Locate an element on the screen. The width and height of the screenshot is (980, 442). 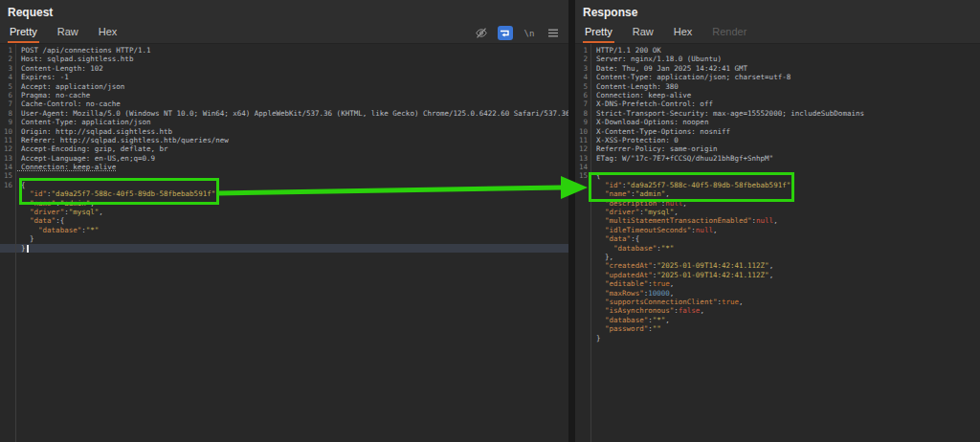
code-line: 7Cache-Control: no-cache is located at coordinates (284, 103).